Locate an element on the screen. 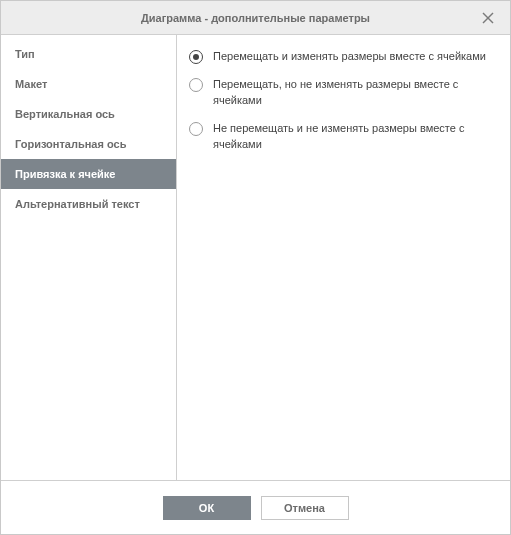 The image size is (511, 535). sidebar-item-label: Макет is located at coordinates (31, 84).